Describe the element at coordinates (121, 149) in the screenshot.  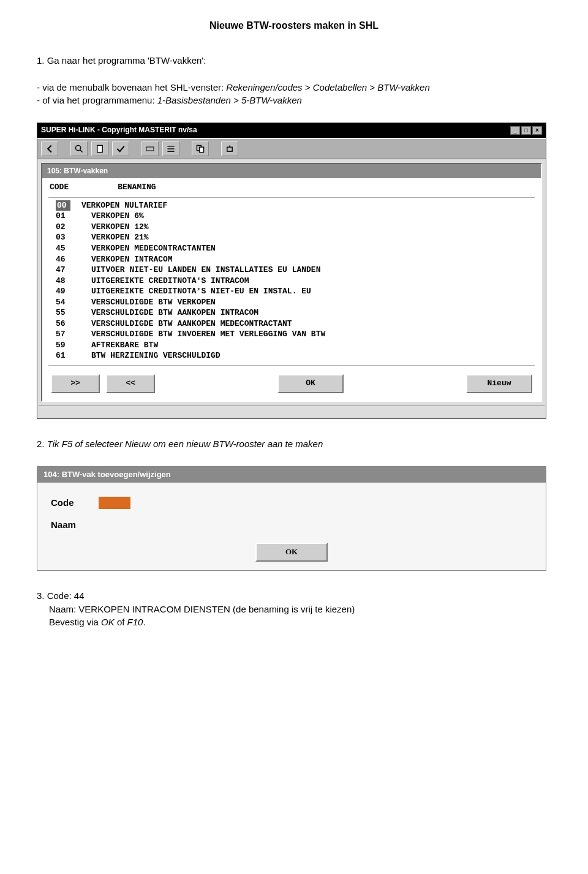
I see `checkmark-icon` at that location.